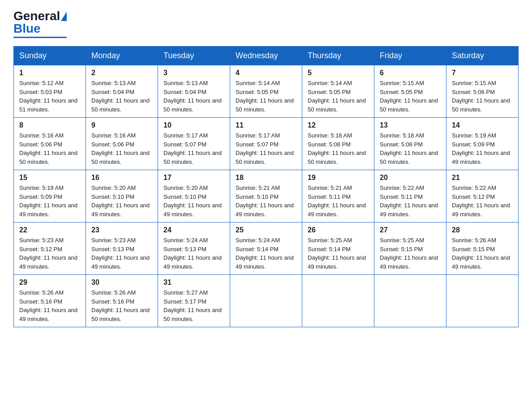  What do you see at coordinates (481, 201) in the screenshot?
I see `day-info: Sunrise: 5:22 AMSunset: 5:12 PMDaylight:…` at bounding box center [481, 201].